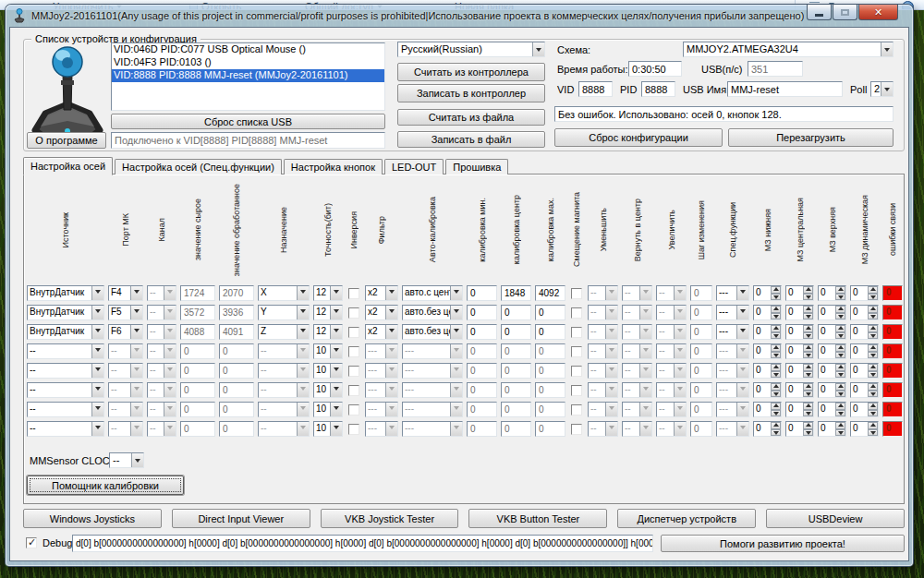 Image resolution: width=924 pixels, height=578 pixels. What do you see at coordinates (638, 138) in the screenshot?
I see `reset-config-button: Сброс конфигурации` at bounding box center [638, 138].